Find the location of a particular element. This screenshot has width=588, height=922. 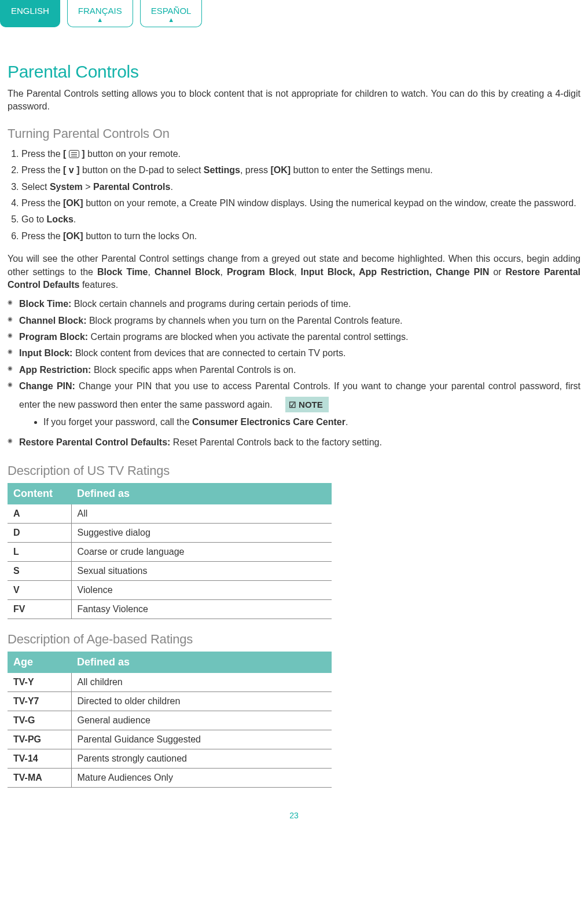

feature-app-restriction: App Restriction: Block specific apps whe… is located at coordinates (294, 370).